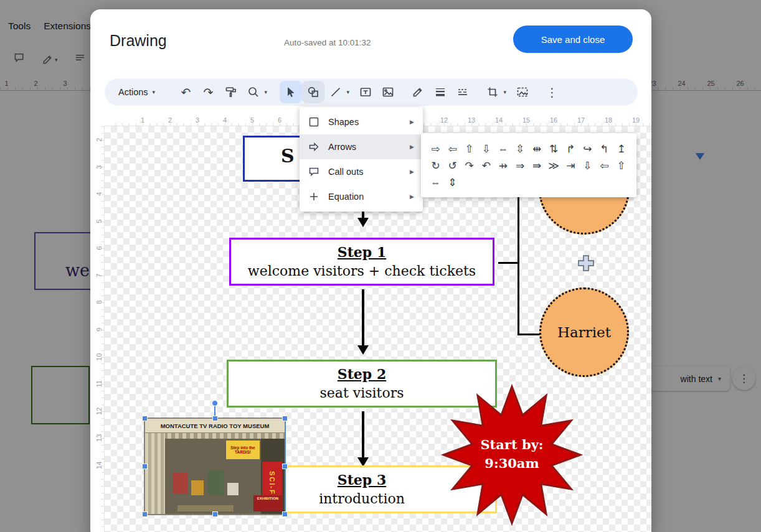 Image resolution: width=761 pixels, height=532 pixels. Describe the element at coordinates (366, 92) in the screenshot. I see `text-box-button` at that location.